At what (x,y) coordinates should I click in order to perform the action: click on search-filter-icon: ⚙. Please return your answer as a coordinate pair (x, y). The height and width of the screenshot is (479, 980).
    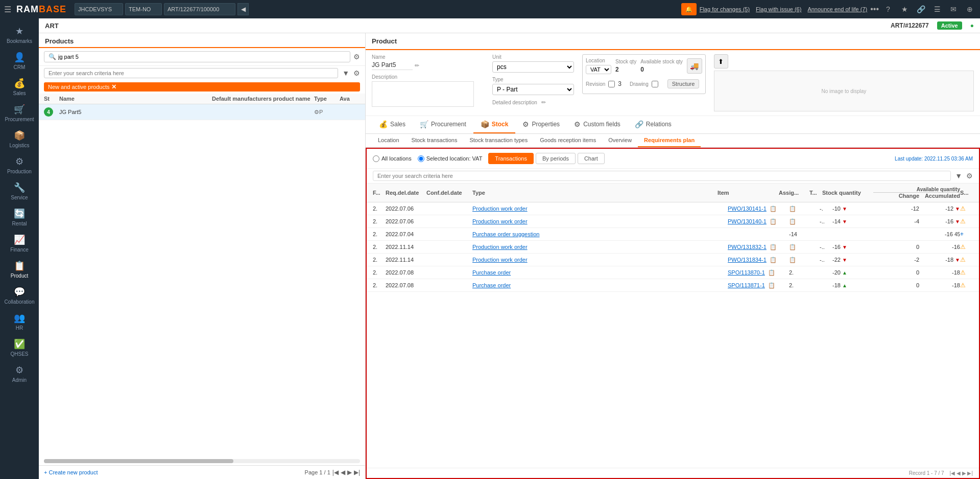
    Looking at the image, I should click on (356, 57).